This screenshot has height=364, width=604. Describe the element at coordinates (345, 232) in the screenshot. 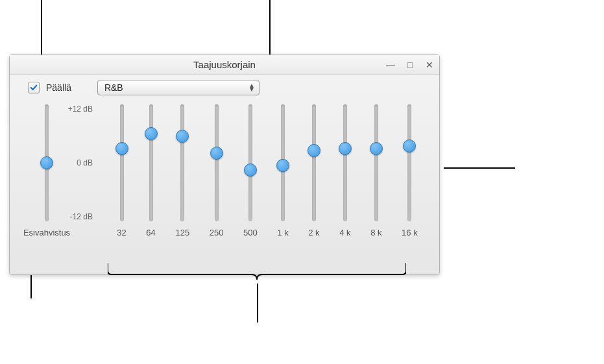

I see `band-freq-label: 4 k` at that location.